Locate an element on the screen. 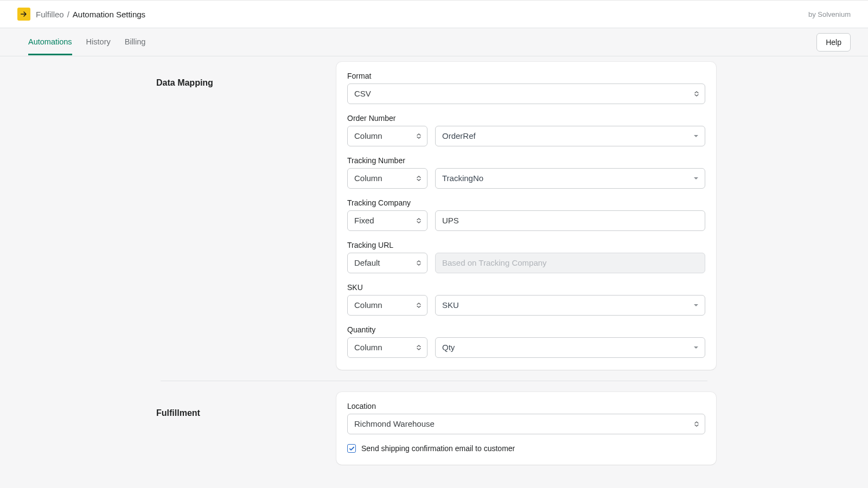 This screenshot has width=868, height=488. check-icon is located at coordinates (352, 449).